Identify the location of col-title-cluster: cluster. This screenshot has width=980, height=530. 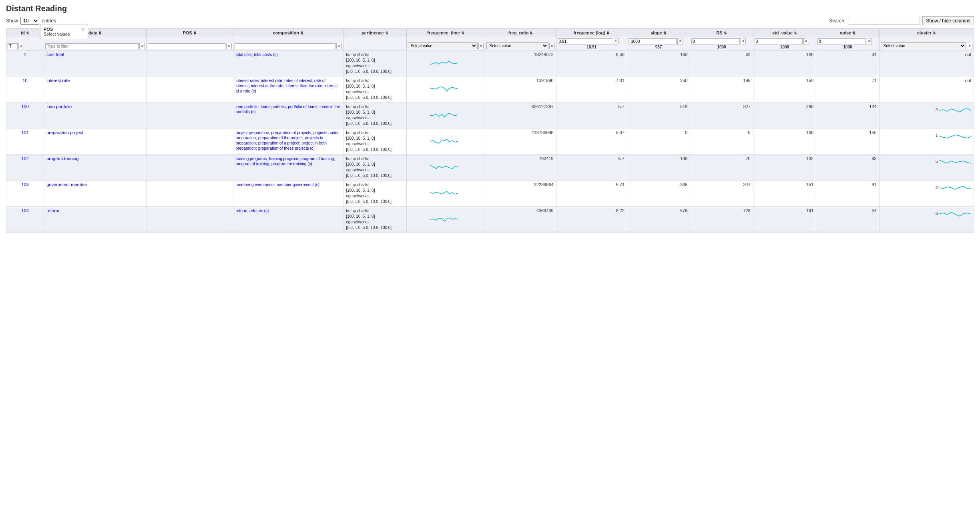
(924, 33).